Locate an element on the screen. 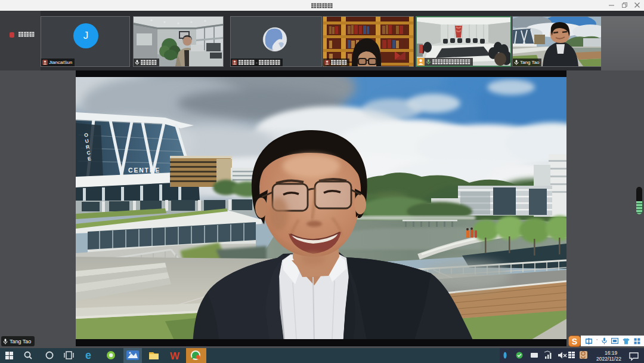 The width and height of the screenshot is (644, 363). svg-text: 2022/11/22 is located at coordinates (609, 359).